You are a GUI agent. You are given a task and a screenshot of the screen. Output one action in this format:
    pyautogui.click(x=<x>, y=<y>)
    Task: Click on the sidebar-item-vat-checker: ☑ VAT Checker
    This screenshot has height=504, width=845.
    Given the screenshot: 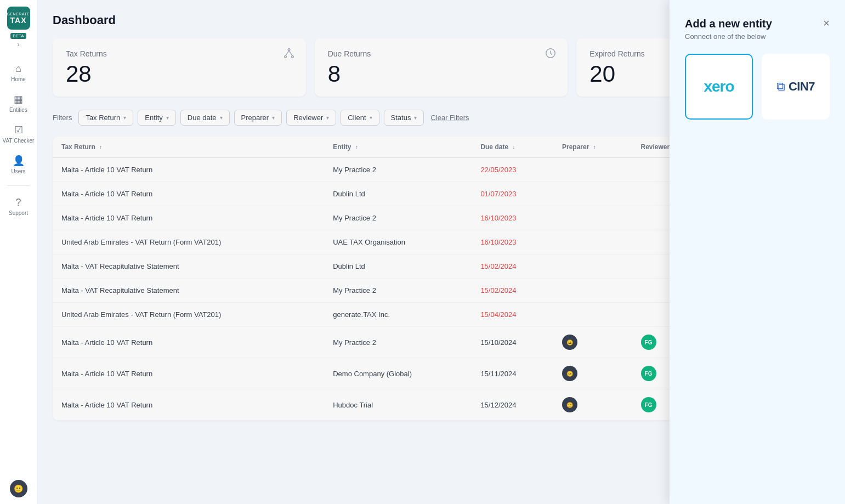 What is the action you would take?
    pyautogui.click(x=19, y=134)
    